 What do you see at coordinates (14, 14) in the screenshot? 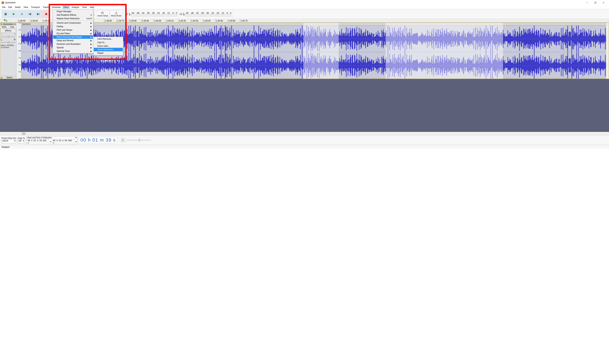
I see `play-button` at bounding box center [14, 14].